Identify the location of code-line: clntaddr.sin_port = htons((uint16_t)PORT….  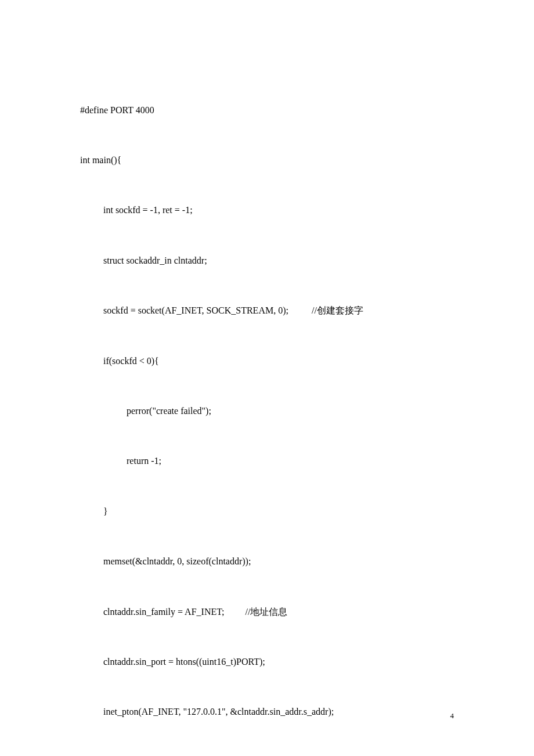
(267, 662).